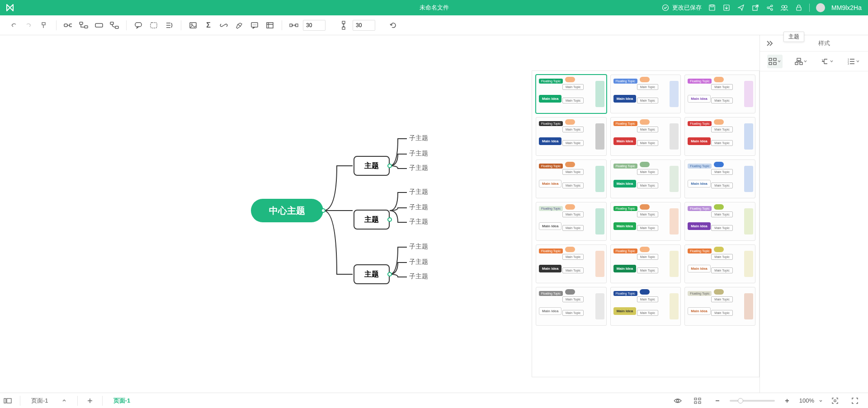  What do you see at coordinates (323, 211) in the screenshot?
I see `center-port` at bounding box center [323, 211].